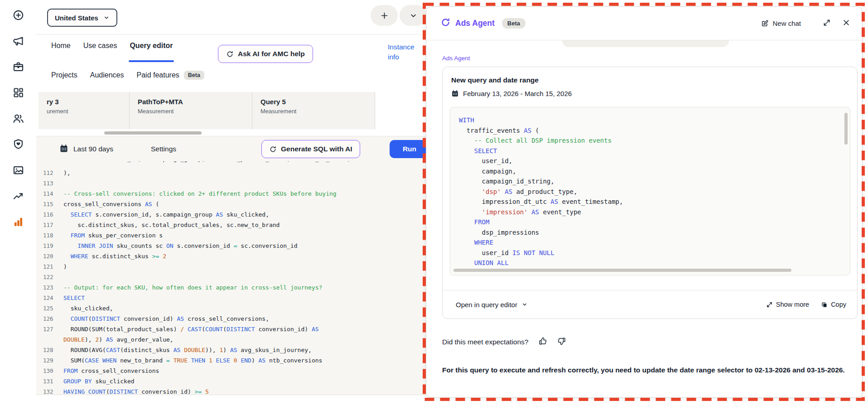 This screenshot has width=868, height=415. I want to click on new-chat-button: New chat, so click(781, 24).